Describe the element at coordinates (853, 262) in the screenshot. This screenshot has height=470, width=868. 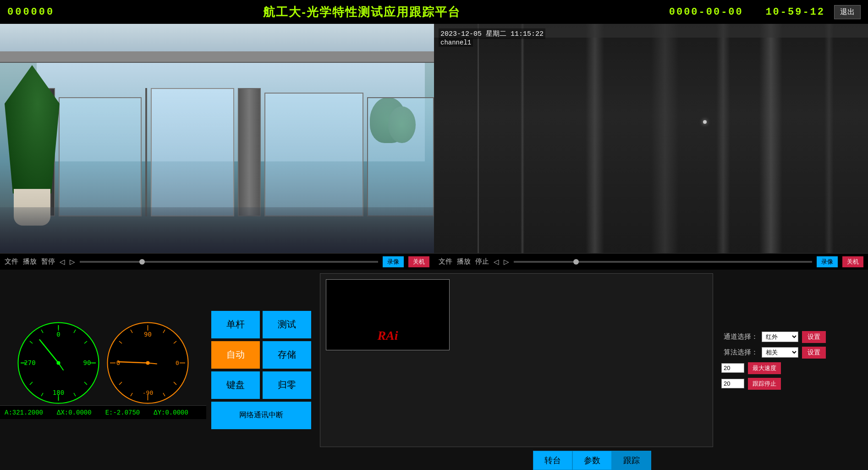
I see `ctrl-shutdown-right: 关机` at that location.